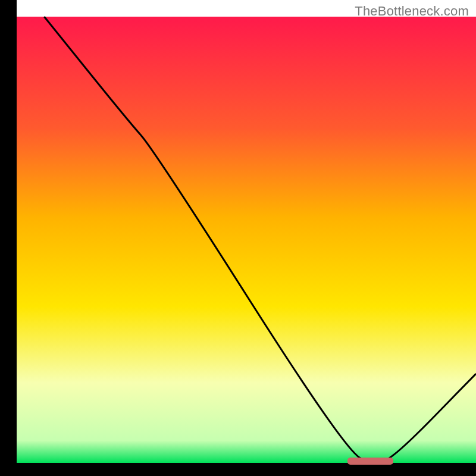  I want to click on x-axis, so click(238, 469).